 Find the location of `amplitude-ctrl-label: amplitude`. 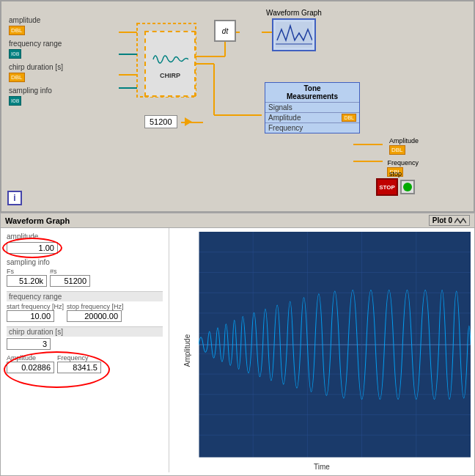

amplitude-ctrl-label: amplitude is located at coordinates (85, 236).